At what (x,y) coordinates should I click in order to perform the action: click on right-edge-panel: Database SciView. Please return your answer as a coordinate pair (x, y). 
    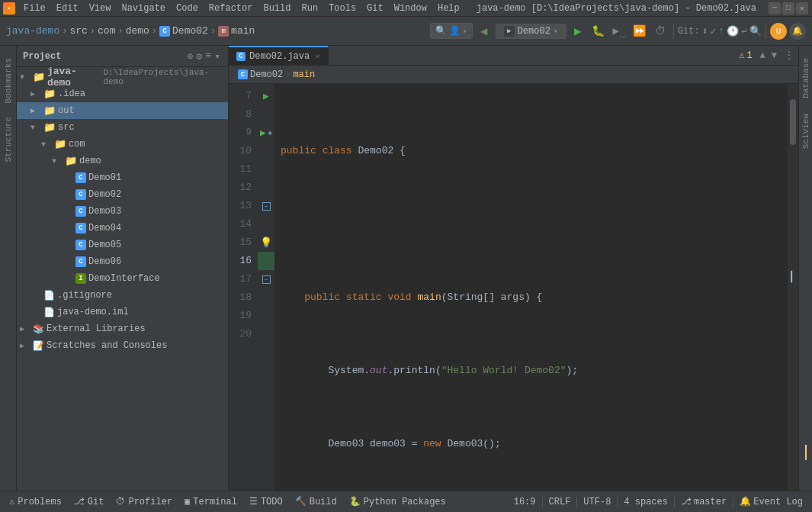
    Looking at the image, I should click on (805, 269).